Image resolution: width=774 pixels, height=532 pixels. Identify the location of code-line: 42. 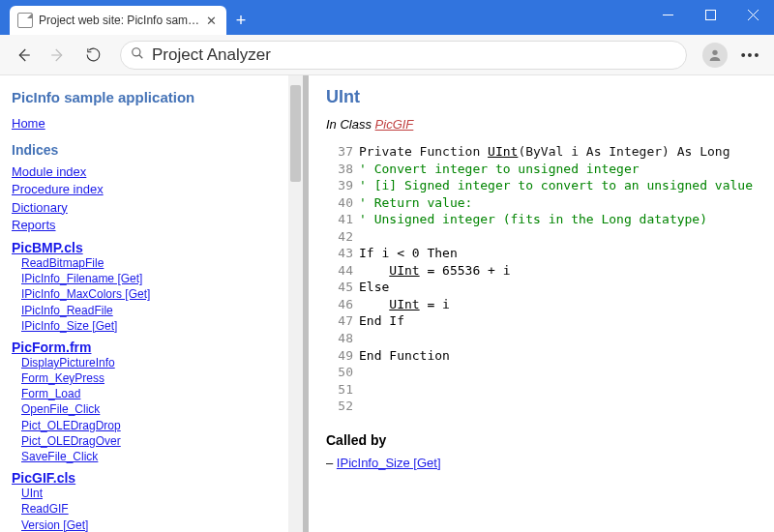
(542, 237).